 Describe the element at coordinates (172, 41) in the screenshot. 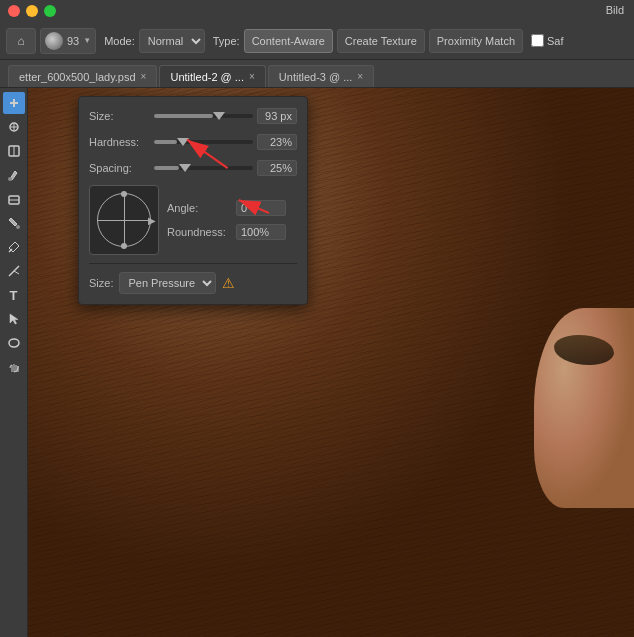

I see `mode-select: Normal` at that location.